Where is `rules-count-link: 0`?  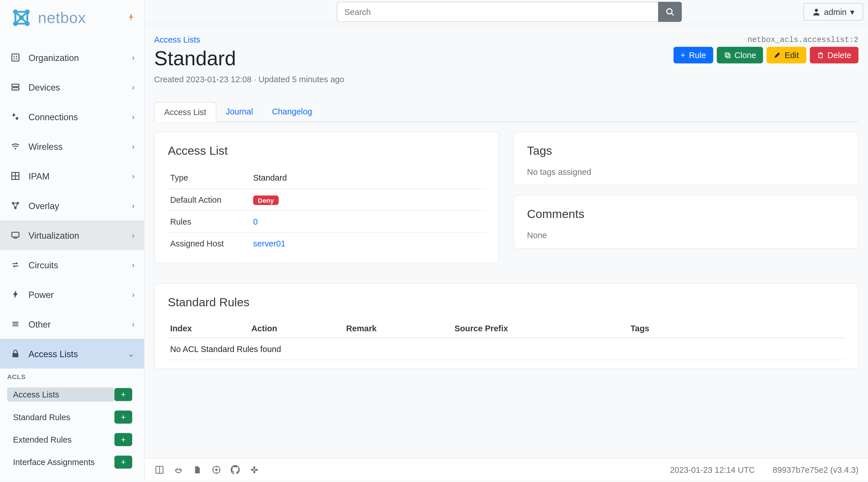 rules-count-link: 0 is located at coordinates (255, 222).